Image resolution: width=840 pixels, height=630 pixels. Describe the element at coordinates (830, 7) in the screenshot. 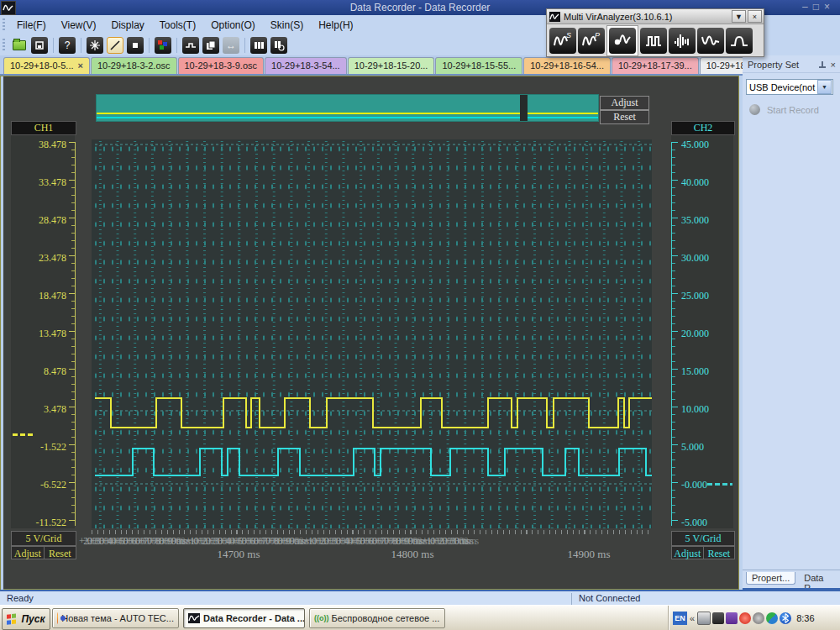

I see `close-button: ×` at that location.